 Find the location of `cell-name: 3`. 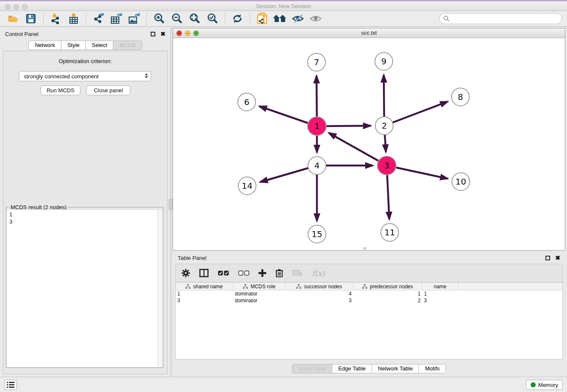

cell-name: 3 is located at coordinates (440, 301).